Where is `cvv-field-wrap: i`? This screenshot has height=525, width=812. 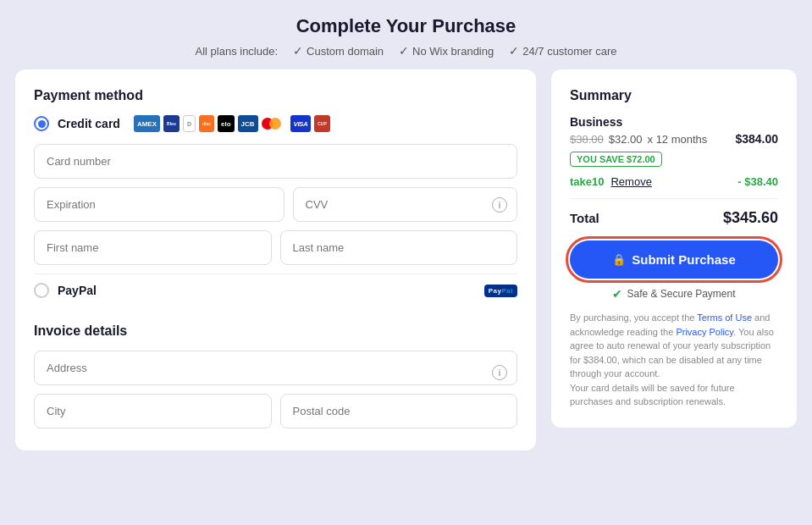
cvv-field-wrap: i is located at coordinates (406, 205).